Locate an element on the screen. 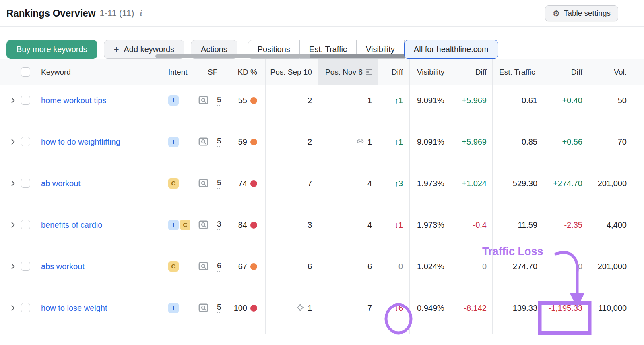 The height and width of the screenshot is (345, 644). divider is located at coordinates (213, 183).